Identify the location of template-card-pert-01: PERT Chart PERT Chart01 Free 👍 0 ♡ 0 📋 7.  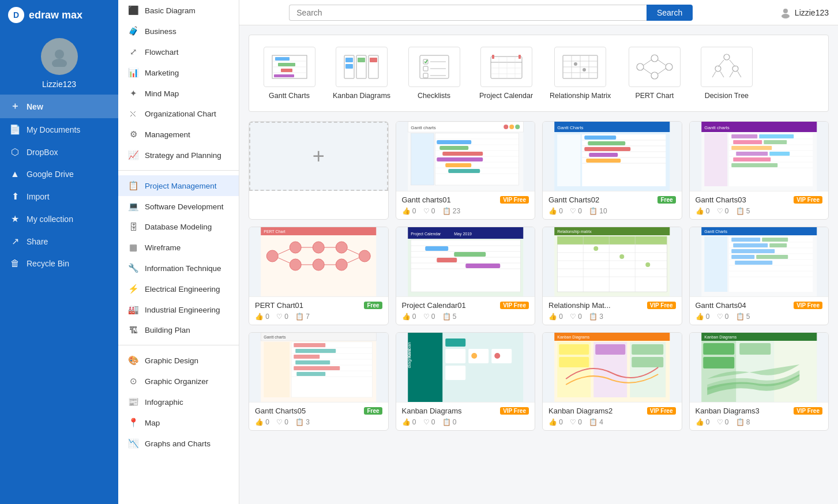
(318, 276).